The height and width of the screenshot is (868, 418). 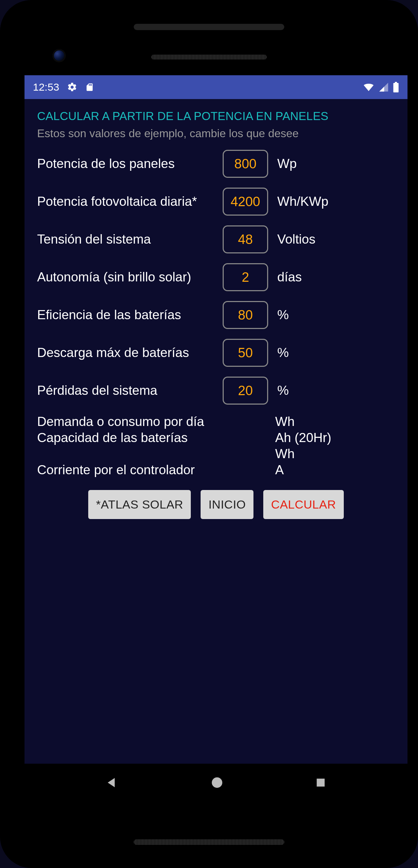 I want to click on input-row-sys-loss: Pérdidas del sistema 20 %, so click(x=216, y=391).